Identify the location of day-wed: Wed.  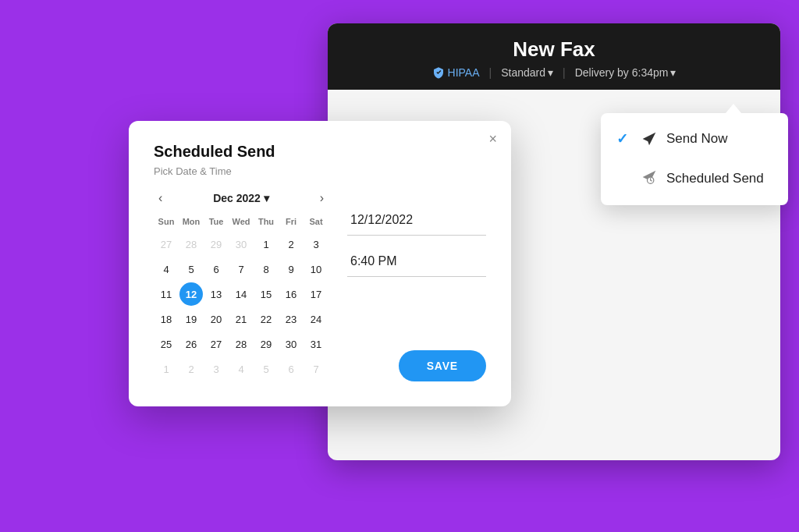
(241, 222).